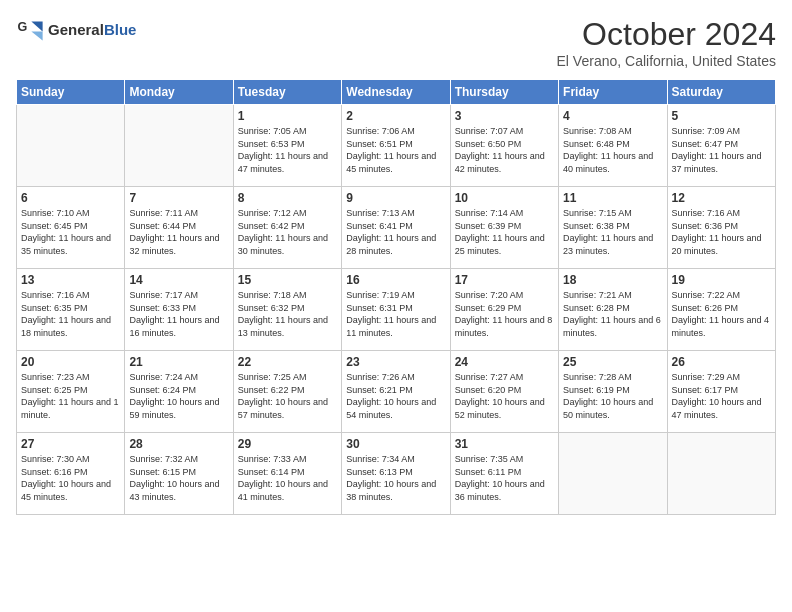 The height and width of the screenshot is (612, 792). What do you see at coordinates (178, 478) in the screenshot?
I see `day-info: Sunrise: 7:32 AM Sunset: 6:15 PM Dayligh…` at bounding box center [178, 478].